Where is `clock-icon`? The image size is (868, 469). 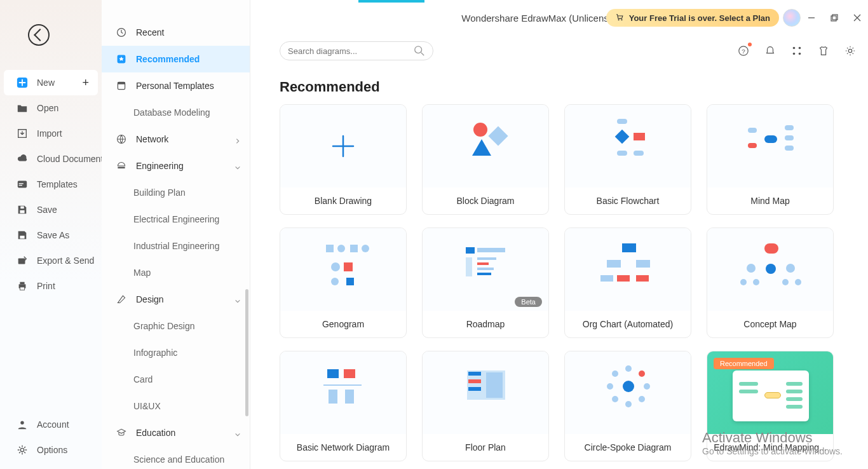
clock-icon is located at coordinates (121, 32).